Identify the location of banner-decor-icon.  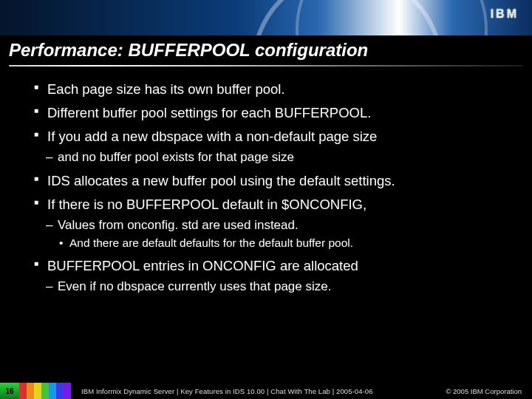
(392, 18).